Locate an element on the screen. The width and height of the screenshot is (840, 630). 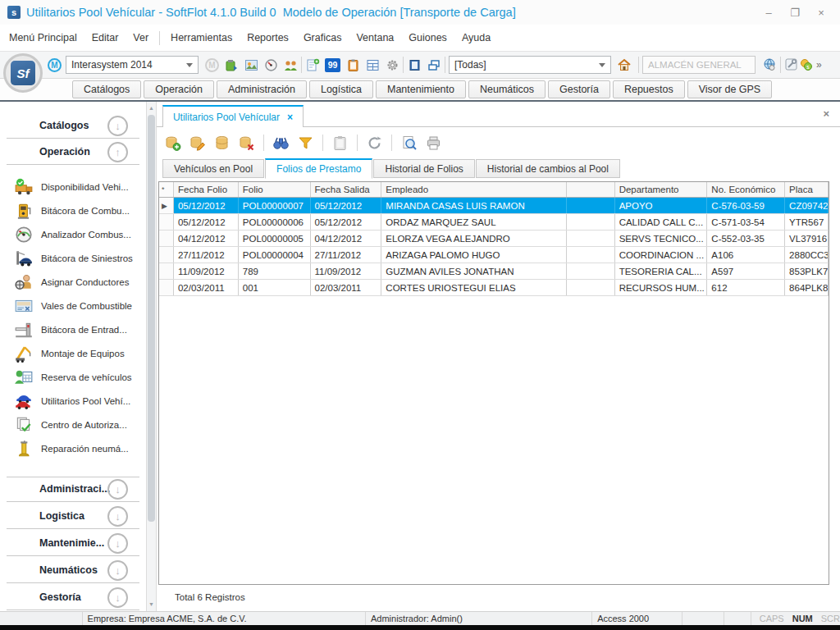
profile-combobox: Interasystem 2014 is located at coordinates (132, 65).